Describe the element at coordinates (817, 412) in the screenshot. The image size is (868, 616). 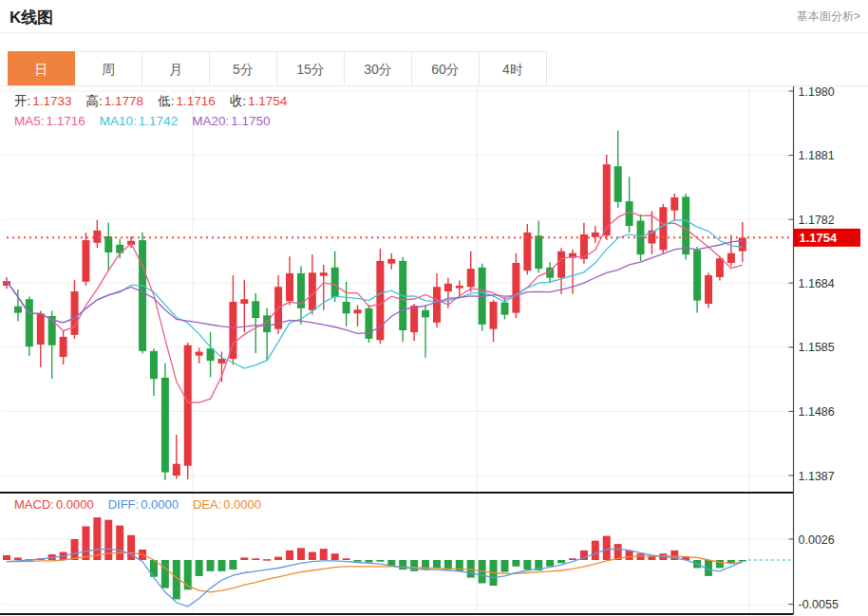
I see `svg-text: 1.1486` at that location.